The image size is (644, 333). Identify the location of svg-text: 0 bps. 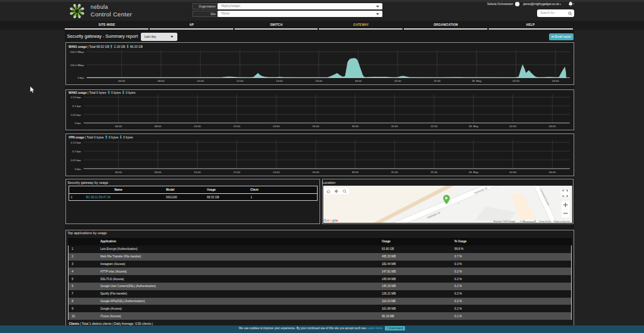
(80, 78).